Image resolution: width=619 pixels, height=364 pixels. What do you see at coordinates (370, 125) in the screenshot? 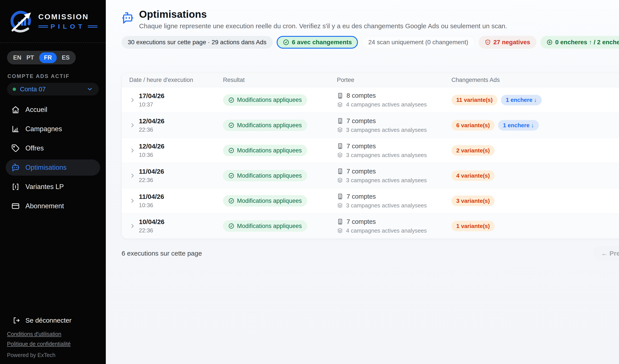
I see `table-row: 12/04/26 22:36 Modifications appliquees …` at bounding box center [370, 125].